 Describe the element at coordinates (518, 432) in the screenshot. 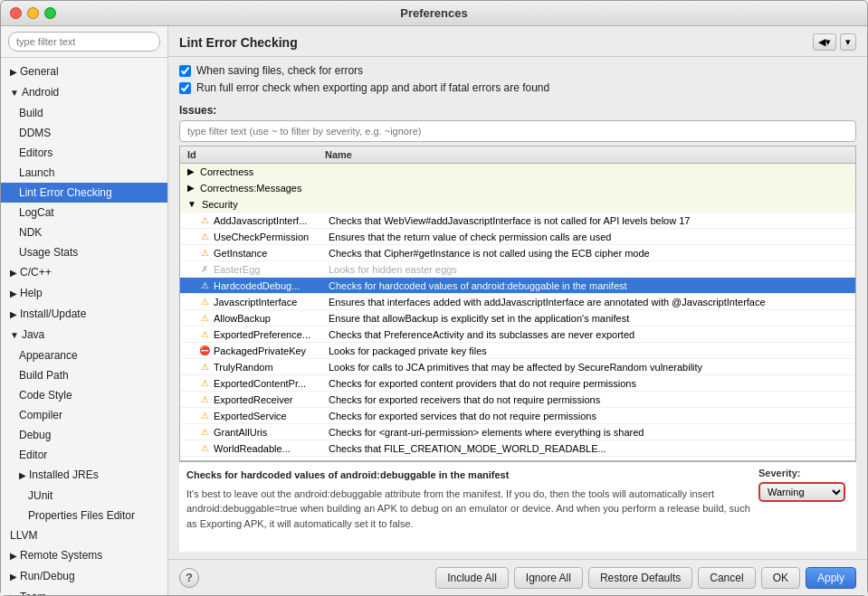

I see `table-row: ⚠GrantAllUris Checks for <grant-uri-perm…` at that location.